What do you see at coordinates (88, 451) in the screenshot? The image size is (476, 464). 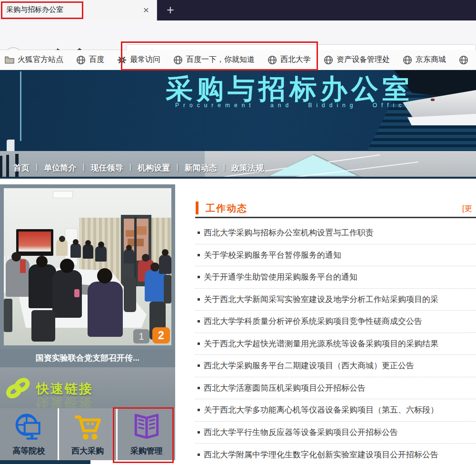 I see `tile-label: 西大采购` at bounding box center [88, 451].